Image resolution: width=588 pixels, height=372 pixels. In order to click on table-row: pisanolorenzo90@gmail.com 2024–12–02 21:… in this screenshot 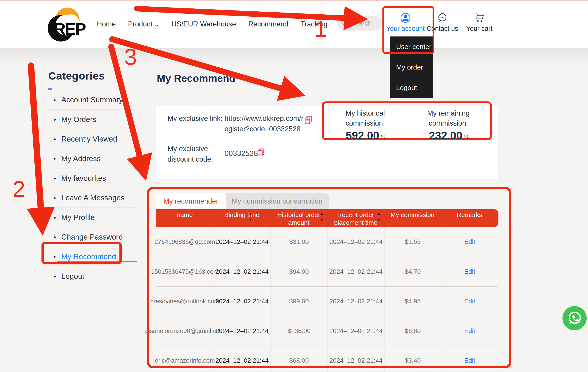, I will do `click(327, 331)`.